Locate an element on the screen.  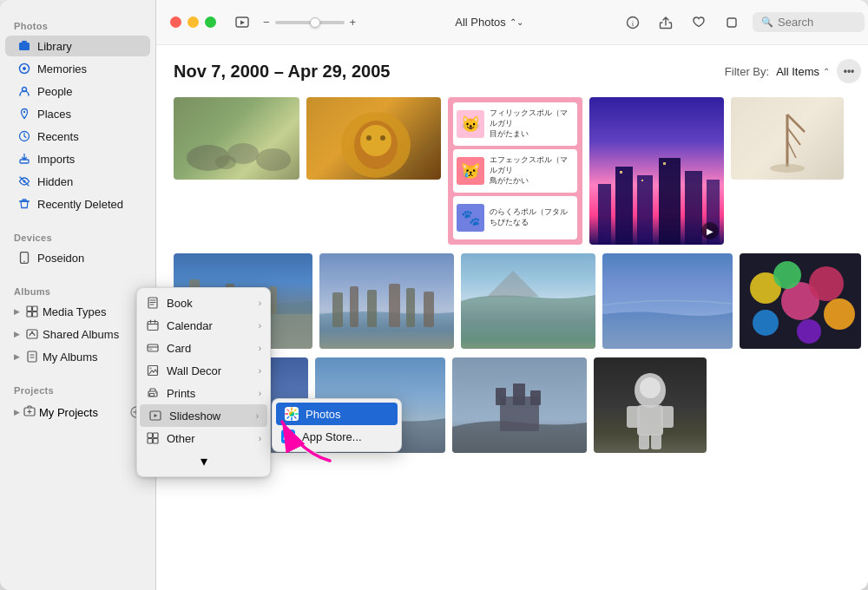
sidebar-item-memories: Memories is located at coordinates (78, 69).